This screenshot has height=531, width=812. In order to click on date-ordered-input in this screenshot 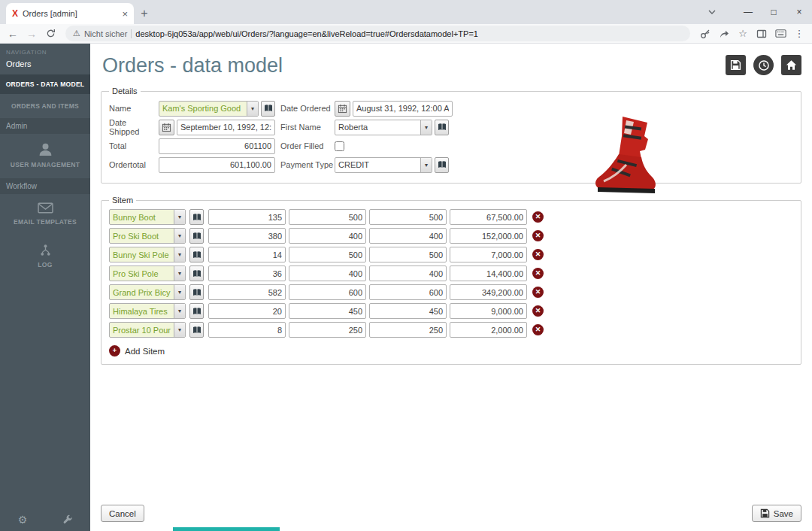, I will do `click(403, 108)`.